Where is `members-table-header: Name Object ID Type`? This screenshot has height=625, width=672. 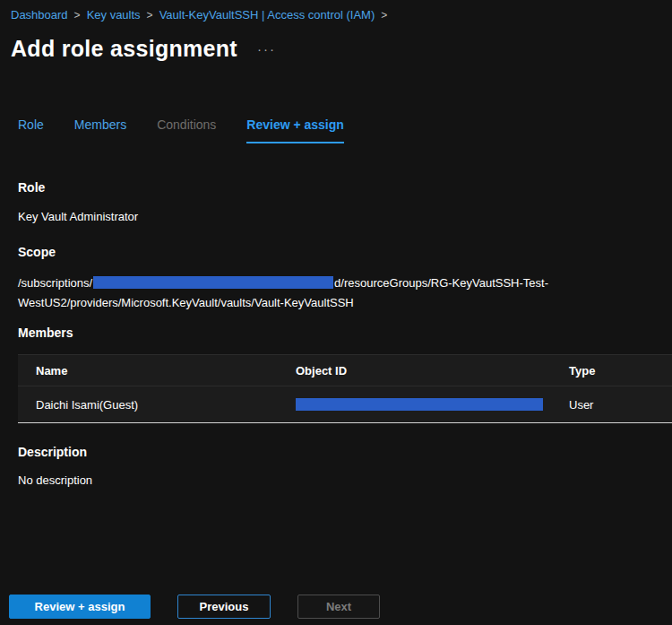
members-table-header: Name Object ID Type is located at coordinates (345, 370).